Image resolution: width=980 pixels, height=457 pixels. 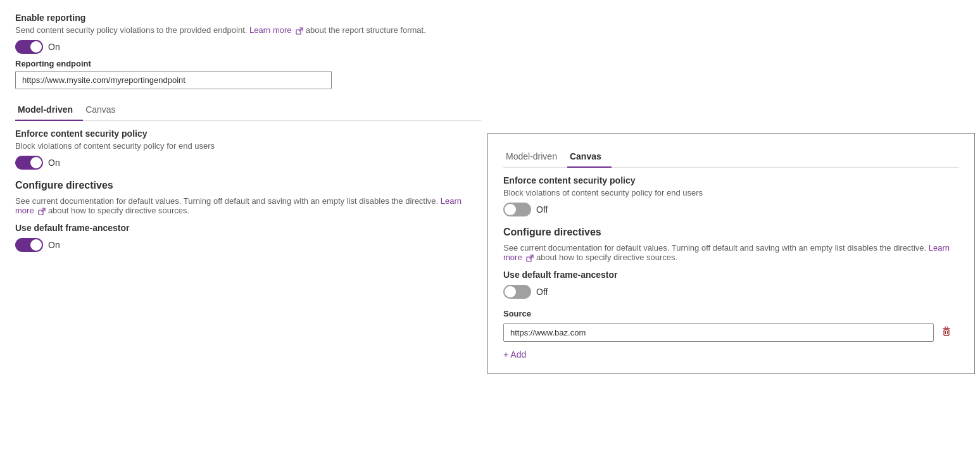 I want to click on default-frame-ancestor-label-right: Use default frame-ancestor, so click(x=731, y=275).